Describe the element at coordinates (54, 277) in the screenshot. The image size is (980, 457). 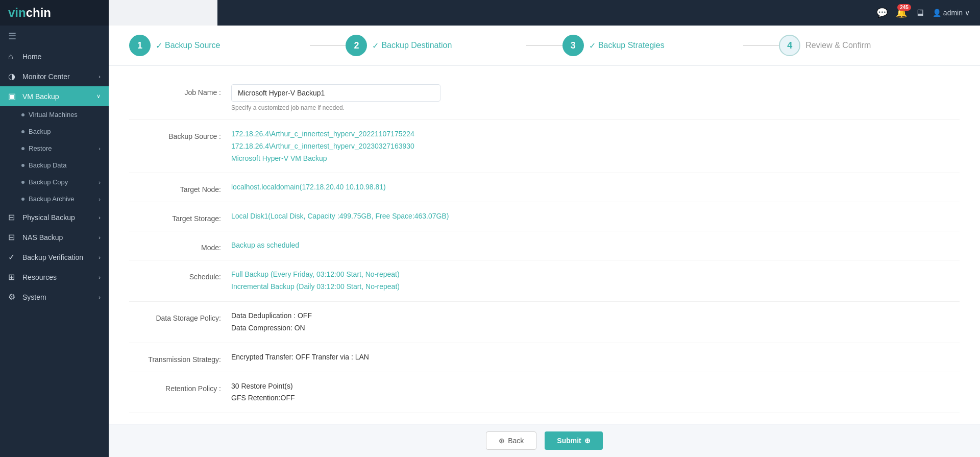
I see `sidebar-item-resources: ⊞ Resources ›` at that location.